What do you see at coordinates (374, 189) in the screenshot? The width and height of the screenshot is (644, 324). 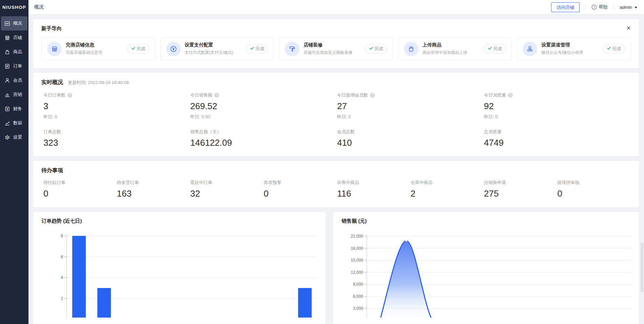 I see `todo-item: 出售中商品116` at bounding box center [374, 189].